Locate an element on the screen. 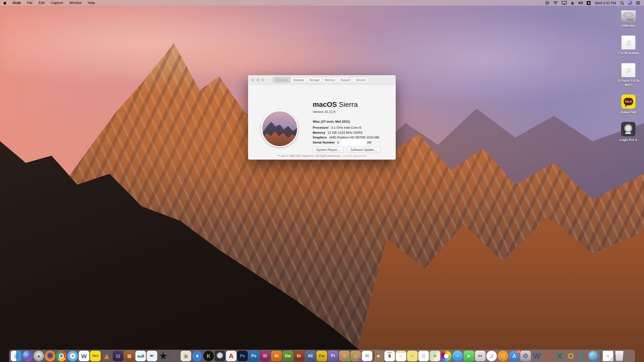 The width and height of the screenshot is (644, 362). dock-ibooks-icon: ◫ is located at coordinates (503, 356).